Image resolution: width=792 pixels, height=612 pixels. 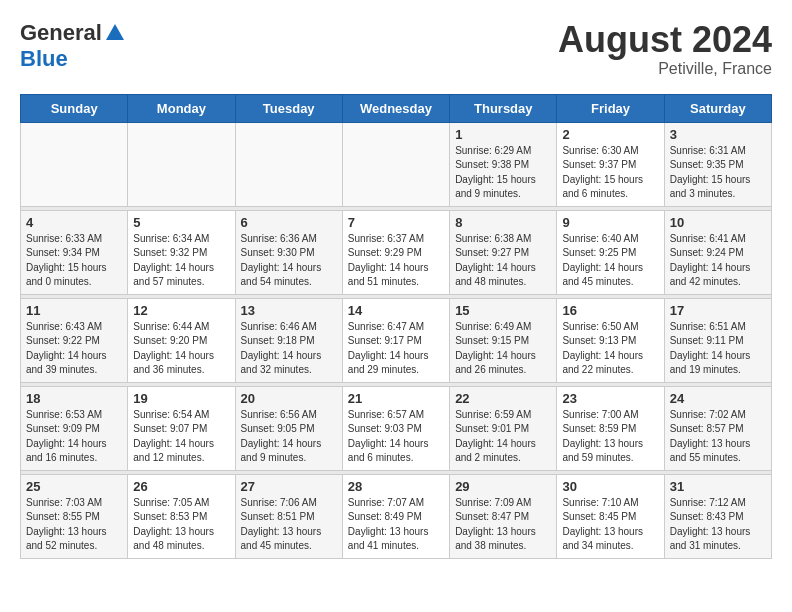 I want to click on calendar-cell: 12Sunrise: 6:44 AM Sunset: 9:20 PM Dayli…, so click(x=182, y=340).